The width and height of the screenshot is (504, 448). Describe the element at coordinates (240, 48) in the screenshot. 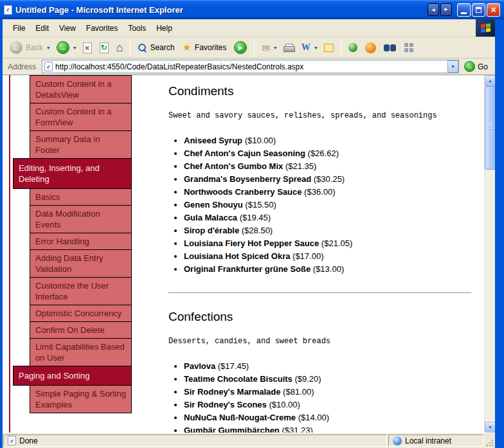

I see `media-button: ▸` at that location.